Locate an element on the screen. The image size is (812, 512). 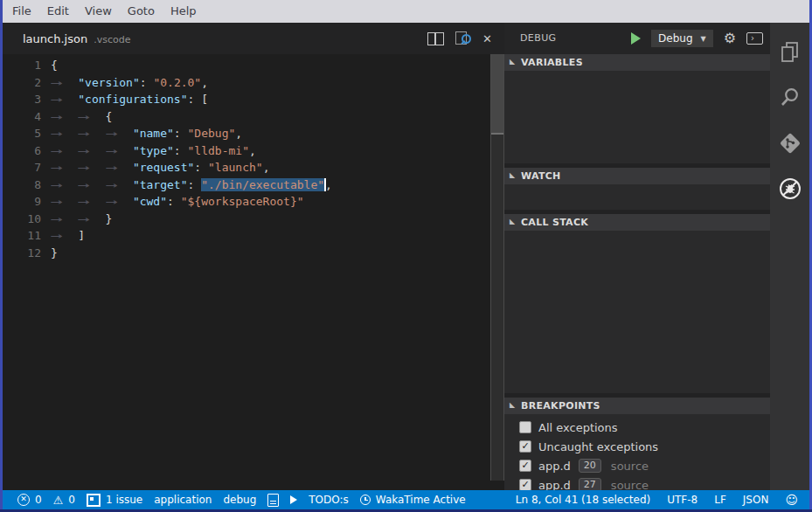
issues-status: 1 issue is located at coordinates (115, 500).